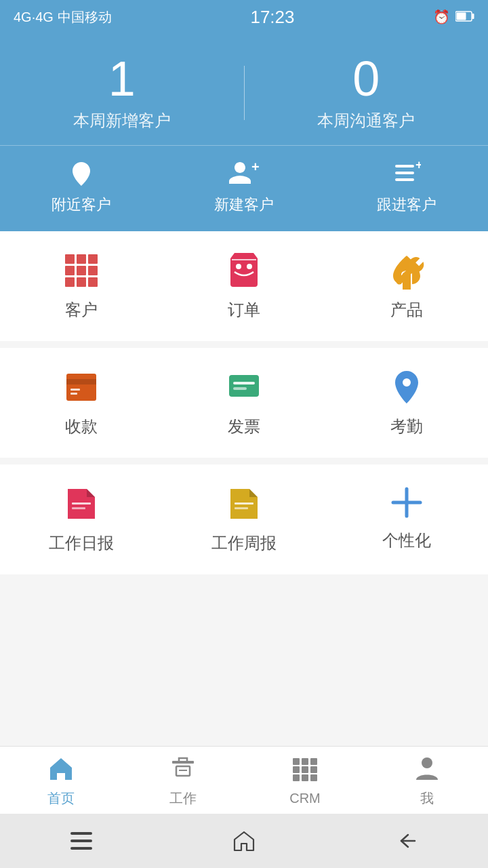  What do you see at coordinates (81, 841) in the screenshot?
I see `sys-menu-button` at bounding box center [81, 841].